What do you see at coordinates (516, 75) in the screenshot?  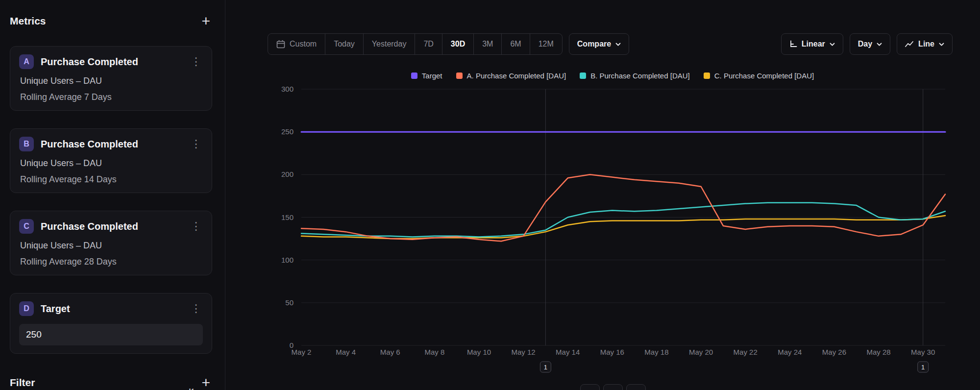 I see `legend-label: A. Purchase Completed [DAU]` at bounding box center [516, 75].